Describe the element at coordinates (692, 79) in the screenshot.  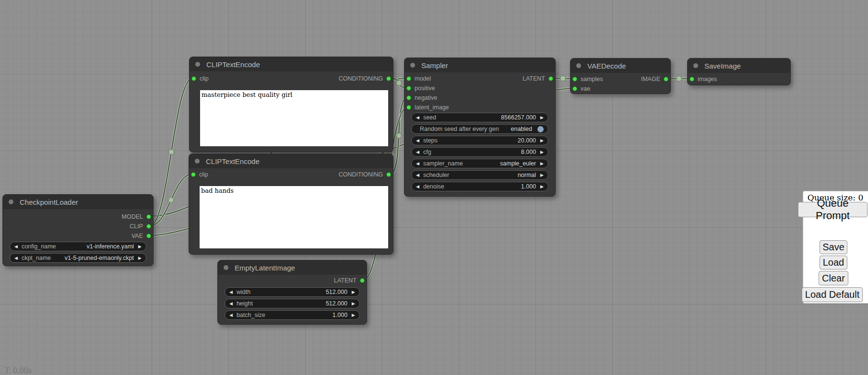
I see `input-port-images` at that location.